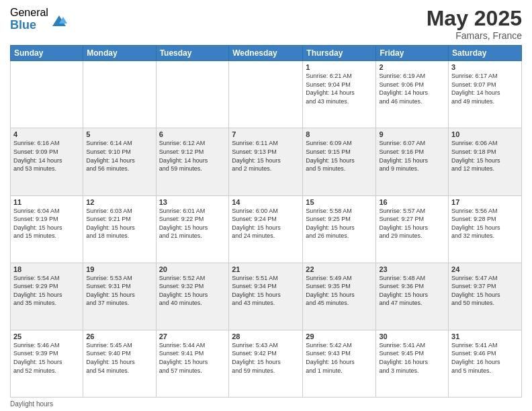  I want to click on day-number: 31, so click(485, 336).